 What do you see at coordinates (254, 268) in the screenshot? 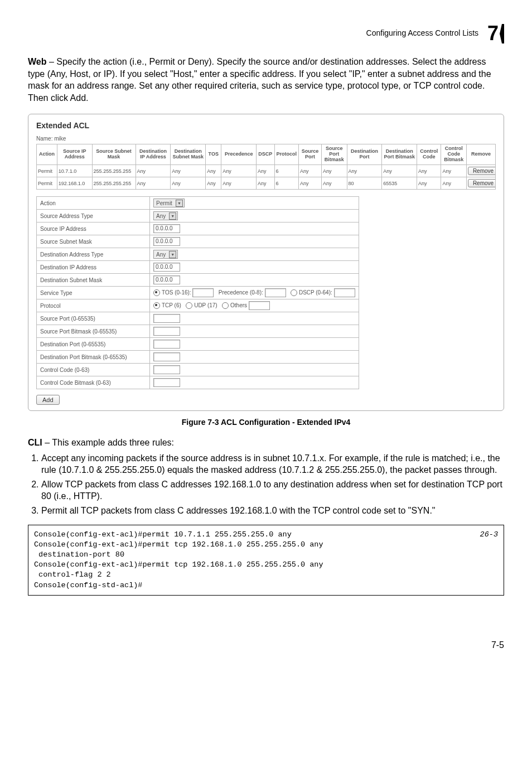
I see `dst-ip-cell: 0.0.0.0` at bounding box center [254, 268].